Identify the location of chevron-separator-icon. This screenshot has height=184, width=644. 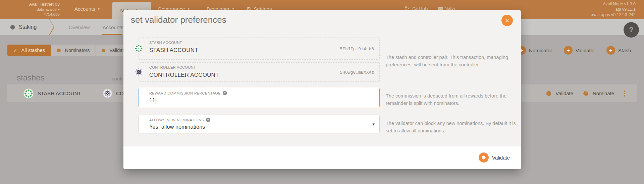
(51, 27).